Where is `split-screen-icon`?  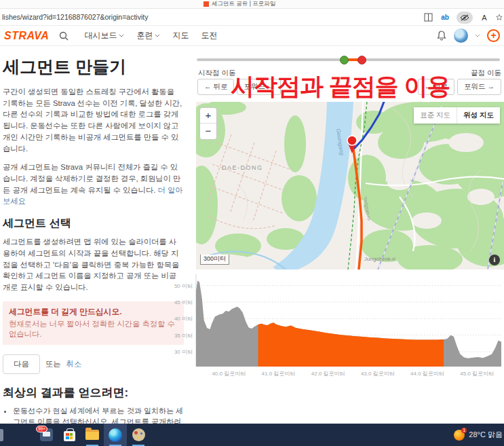
split-screen-icon is located at coordinates (428, 18).